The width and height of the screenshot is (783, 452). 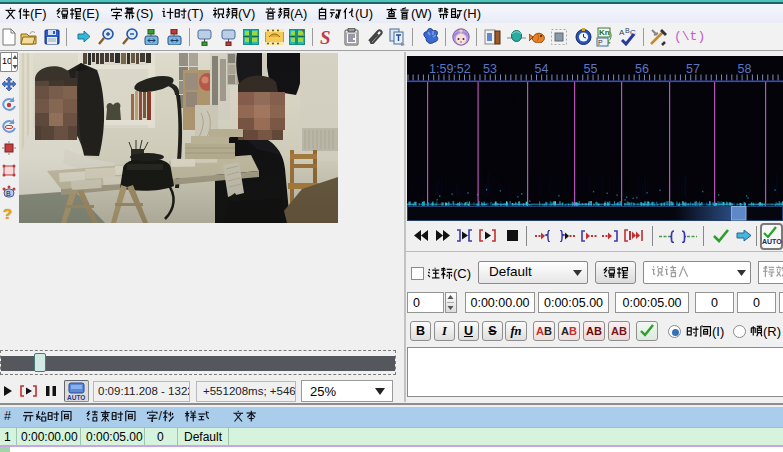 What do you see at coordinates (542, 69) in the screenshot?
I see `svg-text: 54` at bounding box center [542, 69].